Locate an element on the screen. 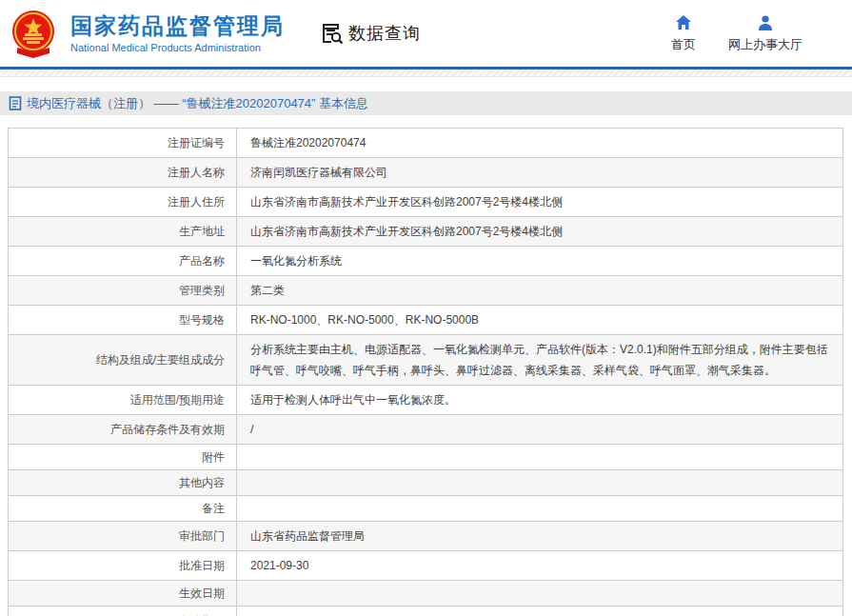  home-icon is located at coordinates (684, 23).